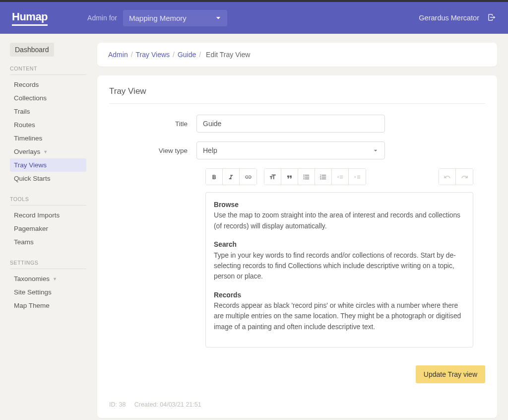  I want to click on sidebar-item-label: Records, so click(26, 84).